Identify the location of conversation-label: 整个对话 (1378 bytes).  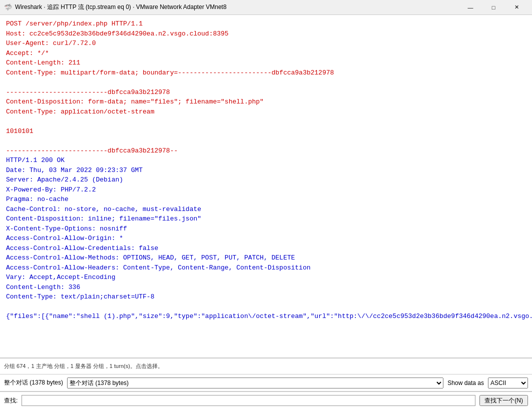
(34, 383).